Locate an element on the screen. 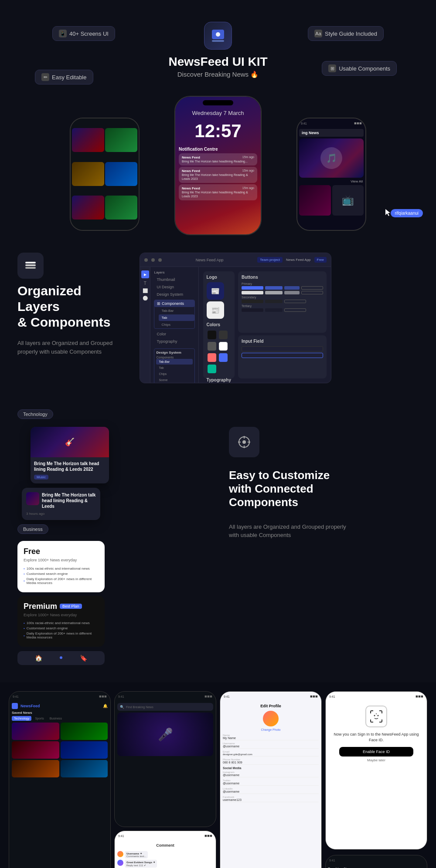 Image resolution: width=436 pixels, height=868 pixels. sidebar-chips: Chips is located at coordinates (176, 325).